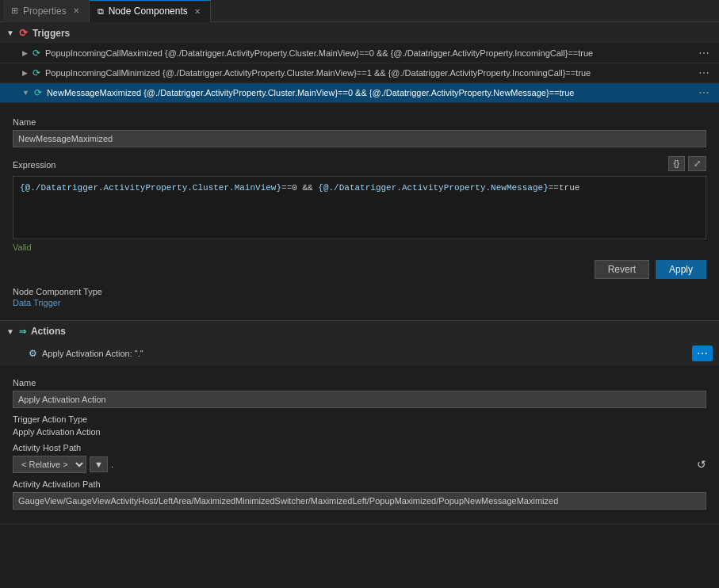 The image size is (719, 588). I want to click on trigger2-expand-arrow: ▶, so click(25, 73).